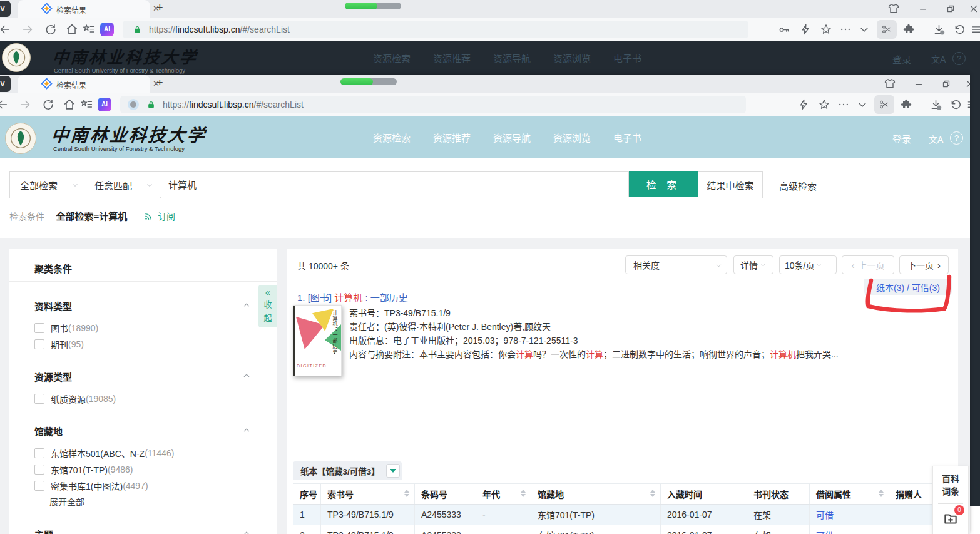  Describe the element at coordinates (663, 184) in the screenshot. I see `search-button: 检 索` at that location.